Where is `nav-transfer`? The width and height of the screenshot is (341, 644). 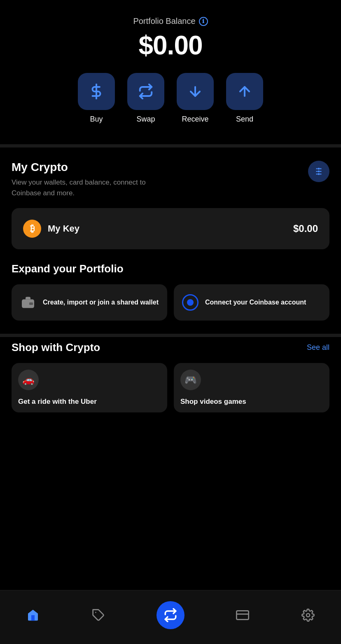 nav-transfer is located at coordinates (170, 615).